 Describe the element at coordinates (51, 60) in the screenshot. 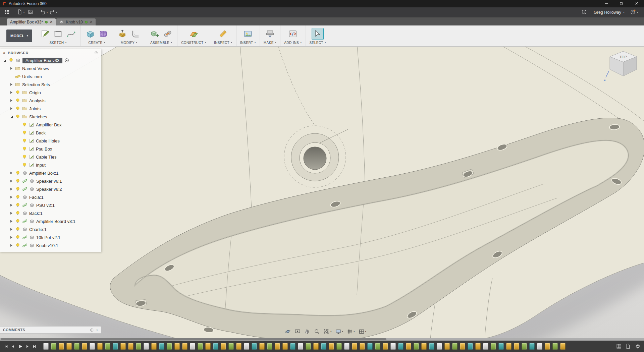

I see `browser-root-item: Amplifier Box v33` at that location.